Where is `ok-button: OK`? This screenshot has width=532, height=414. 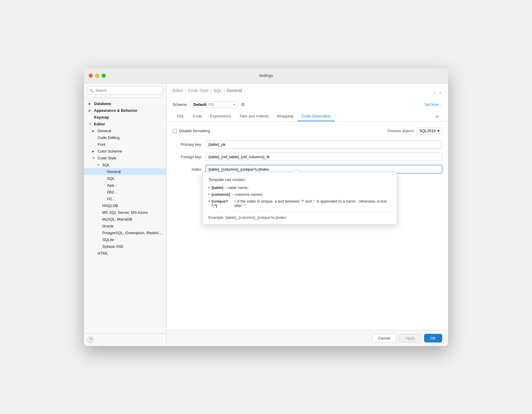
ok-button: OK is located at coordinates (433, 338).